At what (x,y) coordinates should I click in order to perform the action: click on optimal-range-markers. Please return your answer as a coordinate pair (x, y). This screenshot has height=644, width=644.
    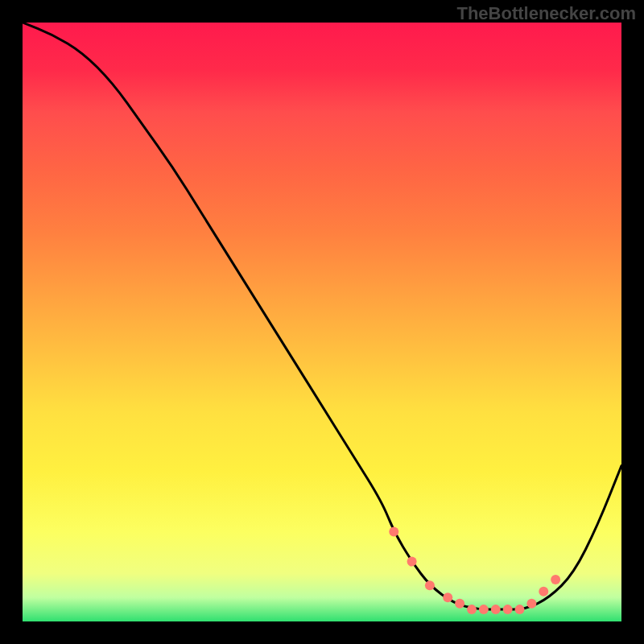
    Looking at the image, I should click on (475, 570).